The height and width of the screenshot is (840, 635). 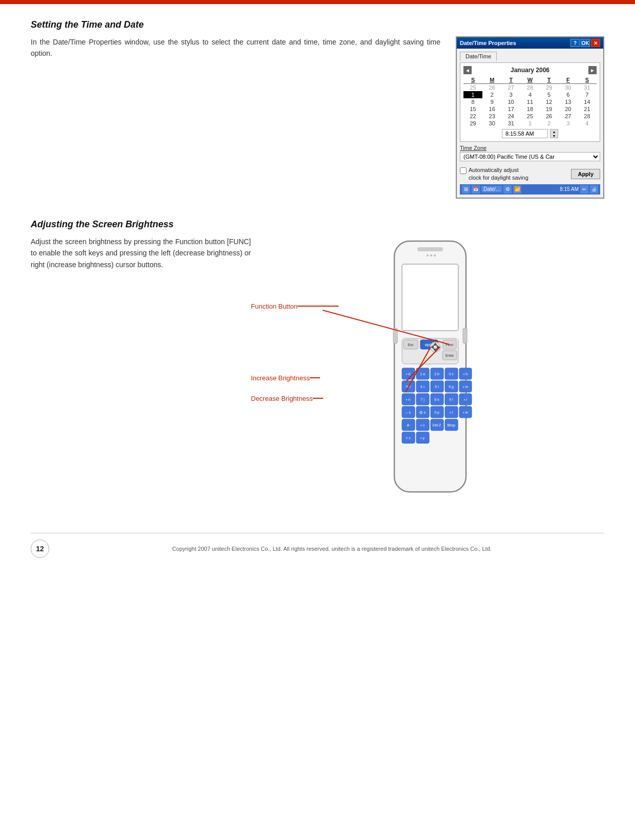 I want to click on cal-day: 14, so click(x=587, y=102).